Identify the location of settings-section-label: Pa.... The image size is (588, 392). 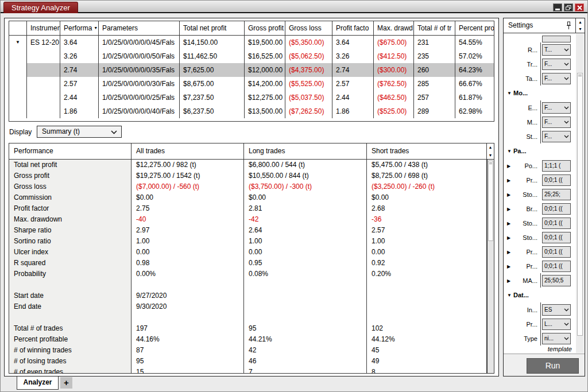
(520, 151).